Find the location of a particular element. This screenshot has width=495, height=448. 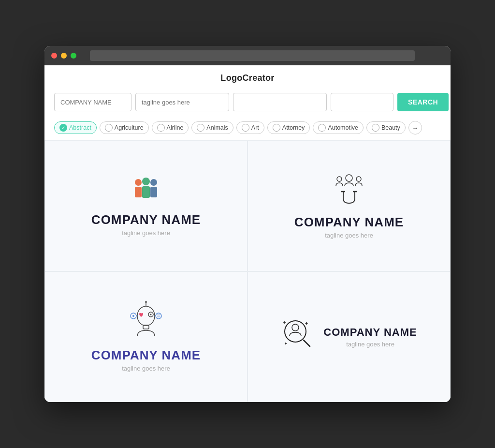

check-icon: ✓ is located at coordinates (63, 128).